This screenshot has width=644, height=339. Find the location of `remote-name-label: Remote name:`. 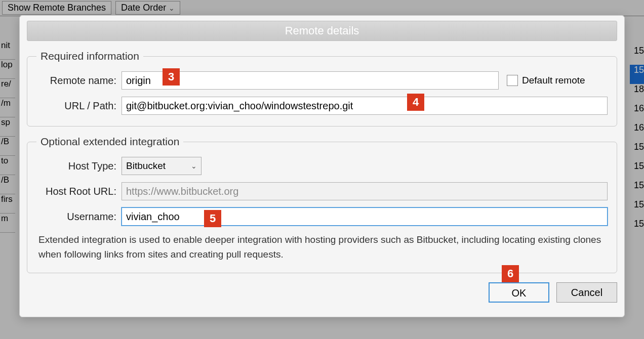

remote-name-label: Remote name: is located at coordinates (79, 81).